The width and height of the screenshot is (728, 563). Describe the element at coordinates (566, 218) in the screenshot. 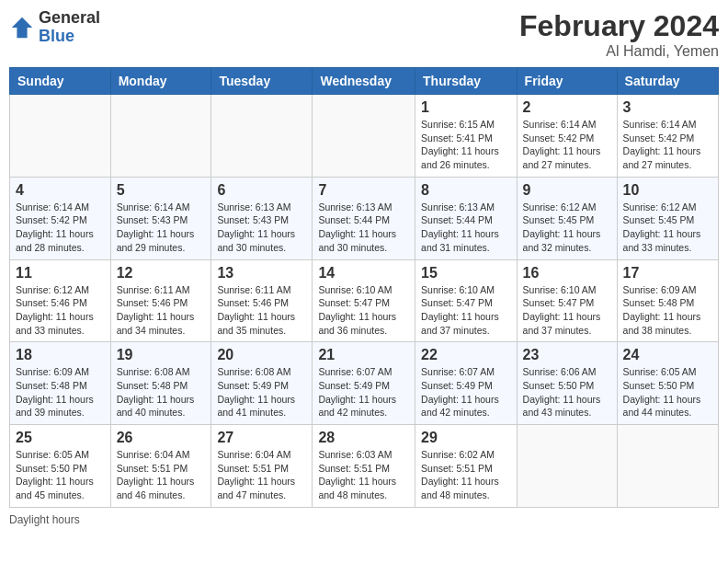

I see `calendar-cell: 9Sunrise: 6:12 AM Sunset: 5:45 PM Daylig…` at that location.